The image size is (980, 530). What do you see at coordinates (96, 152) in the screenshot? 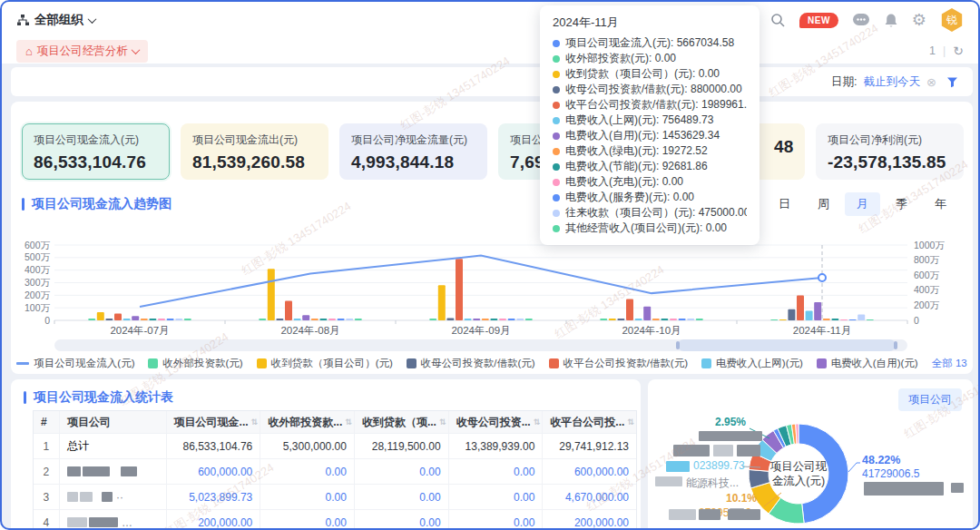
I see `kpi-card-1: 项目公司现金流入(元)86,533,104.76` at bounding box center [96, 152].